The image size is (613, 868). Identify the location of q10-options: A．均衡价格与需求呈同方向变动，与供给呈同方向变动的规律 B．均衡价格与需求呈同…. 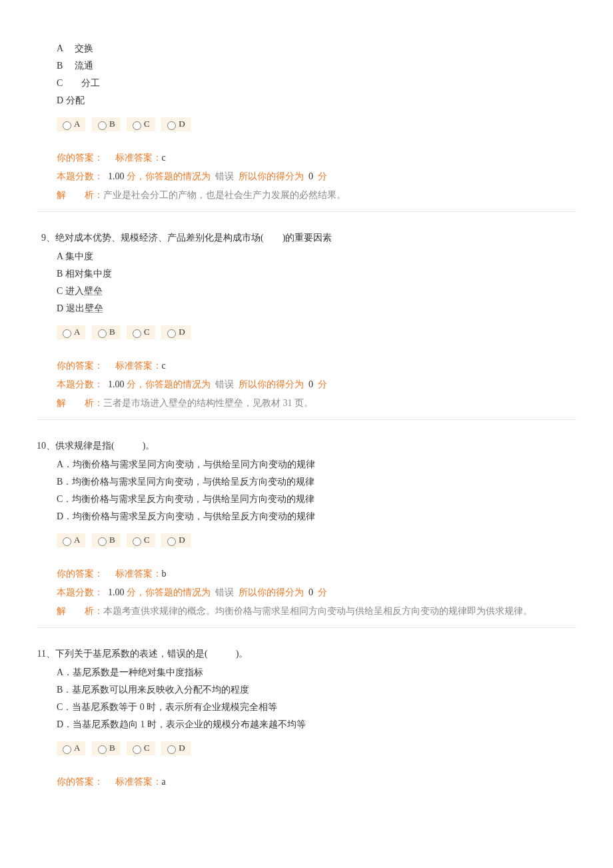
(316, 491).